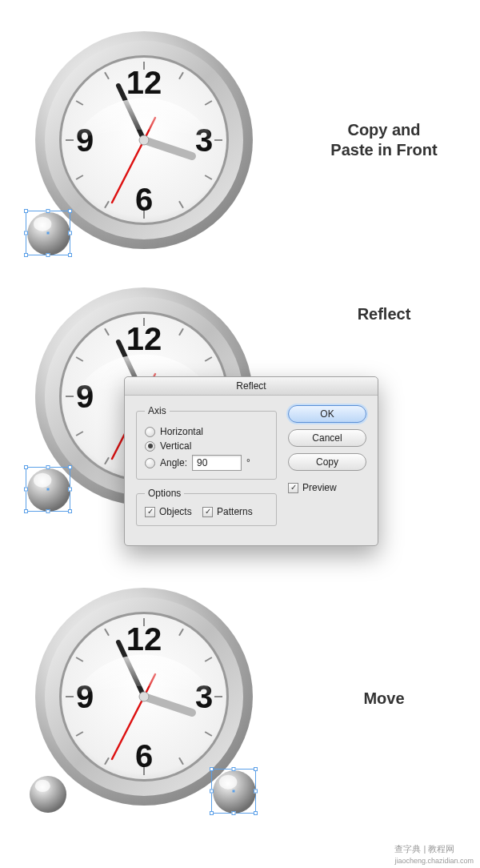  I want to click on radio-angle, so click(150, 463).